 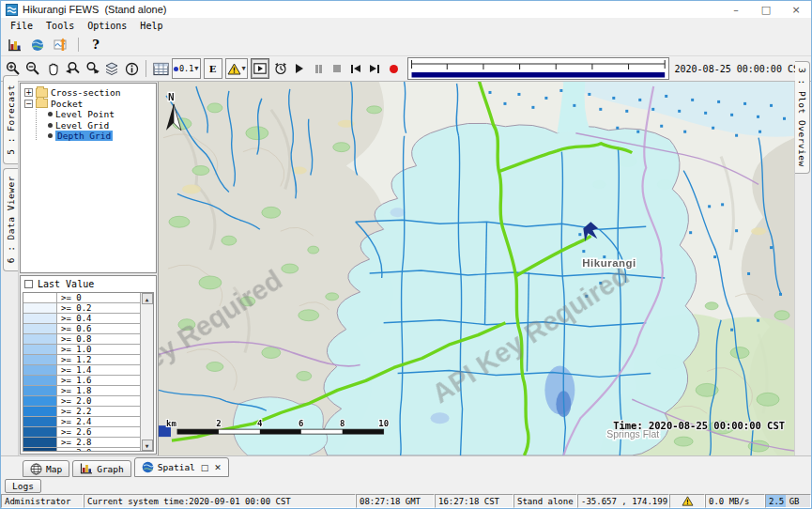 What do you see at coordinates (406, 486) in the screenshot?
I see `logs-row: Logs` at bounding box center [406, 486].